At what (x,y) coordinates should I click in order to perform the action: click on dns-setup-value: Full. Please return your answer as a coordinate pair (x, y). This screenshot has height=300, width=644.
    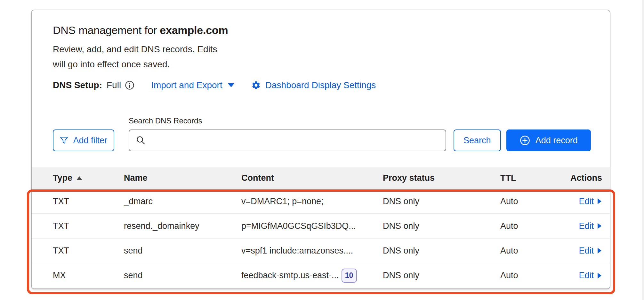
    Looking at the image, I should click on (114, 85).